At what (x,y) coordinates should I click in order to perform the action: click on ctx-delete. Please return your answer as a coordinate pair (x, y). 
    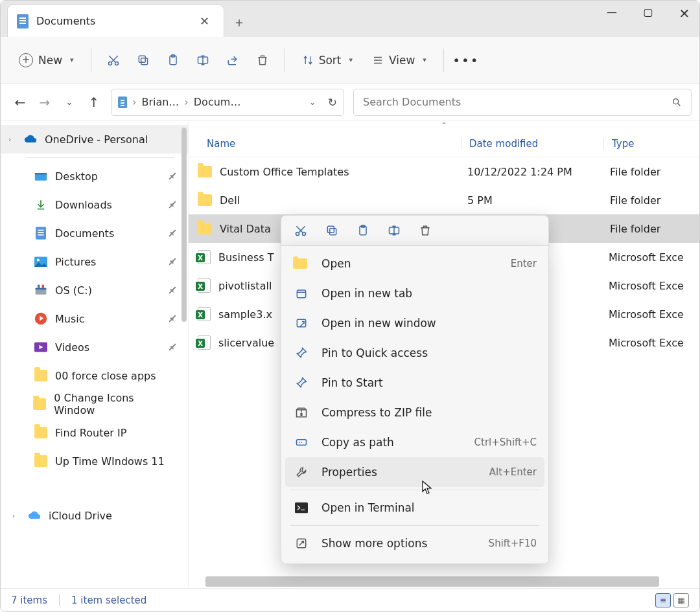
    Looking at the image, I should click on (425, 231).